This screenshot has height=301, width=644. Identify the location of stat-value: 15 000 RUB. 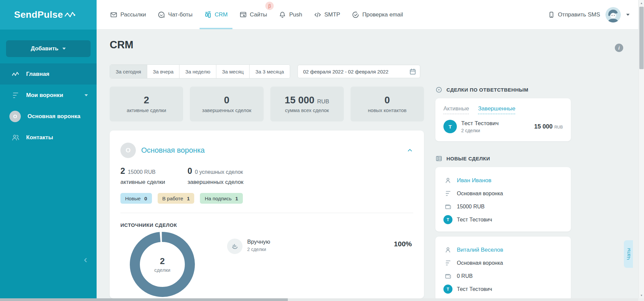
(307, 100).